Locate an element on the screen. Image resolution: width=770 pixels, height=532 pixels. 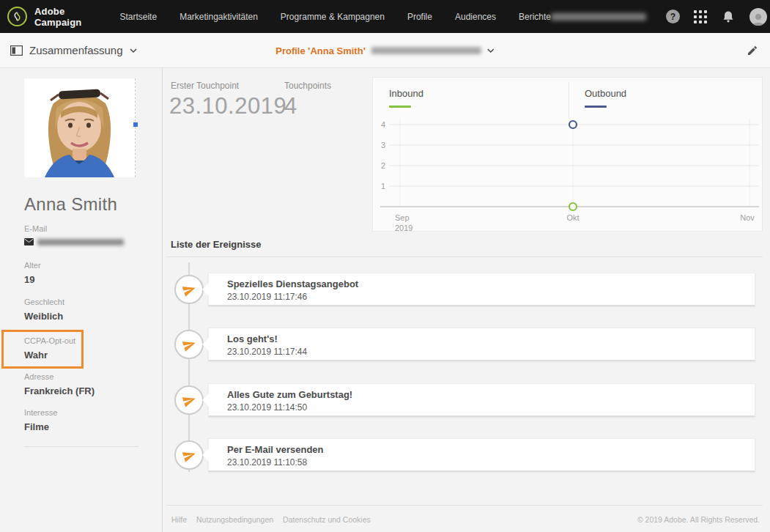
field-age-value: 19 is located at coordinates (32, 280).